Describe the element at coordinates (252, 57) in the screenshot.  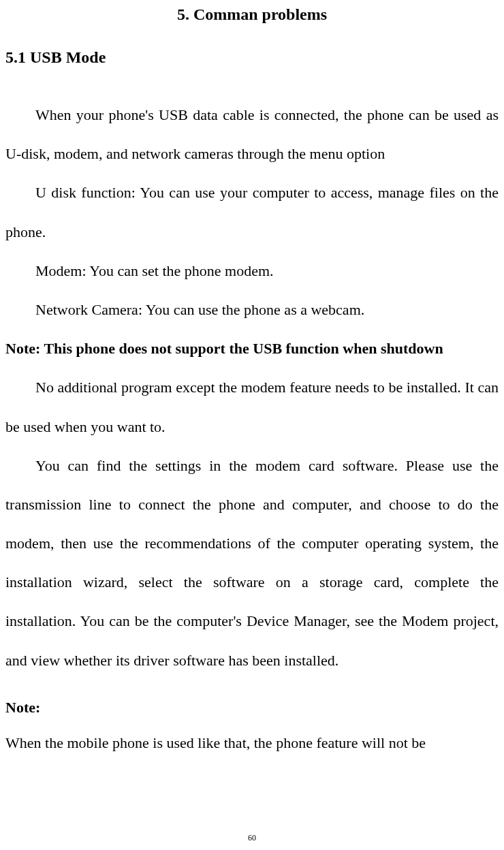
I see `section-title: 5.1 USB Mode` at that location.